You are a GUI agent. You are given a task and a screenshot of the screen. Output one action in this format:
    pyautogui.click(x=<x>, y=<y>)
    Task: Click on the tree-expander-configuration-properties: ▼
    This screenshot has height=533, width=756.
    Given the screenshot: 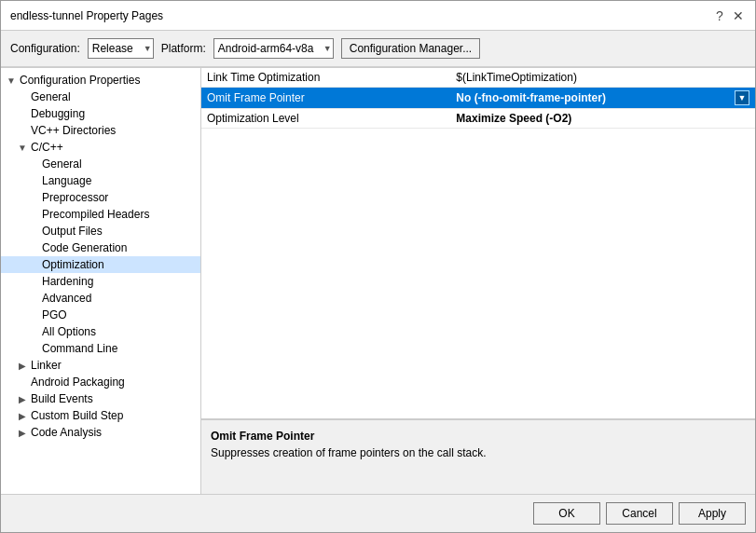 What is the action you would take?
    pyautogui.click(x=11, y=80)
    